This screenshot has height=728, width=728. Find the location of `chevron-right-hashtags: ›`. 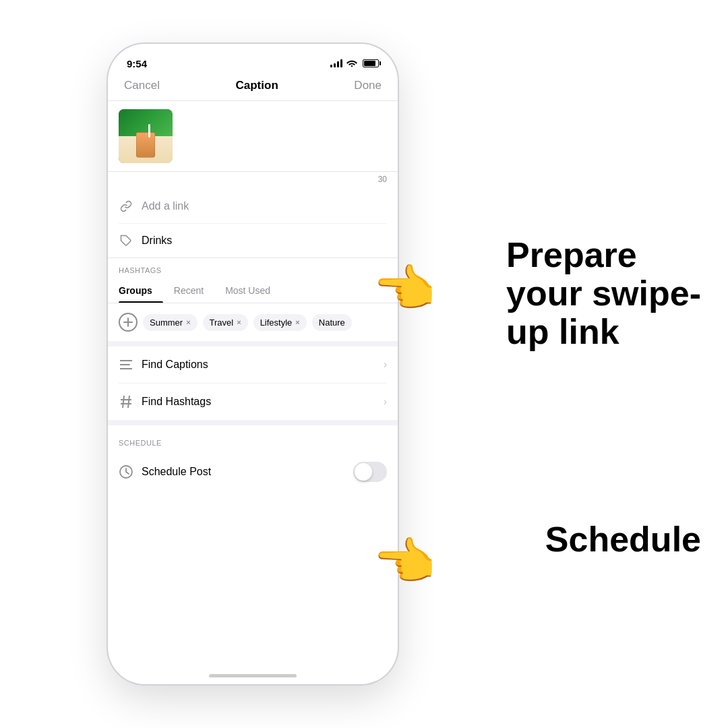

chevron-right-hashtags: › is located at coordinates (386, 402).